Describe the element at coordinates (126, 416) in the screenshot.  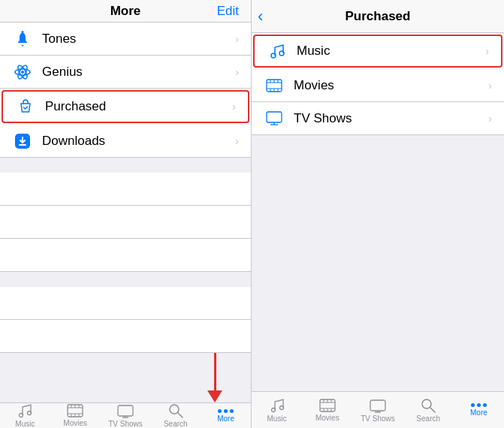
I see `tab-tvshows-left: TV Shows` at that location.